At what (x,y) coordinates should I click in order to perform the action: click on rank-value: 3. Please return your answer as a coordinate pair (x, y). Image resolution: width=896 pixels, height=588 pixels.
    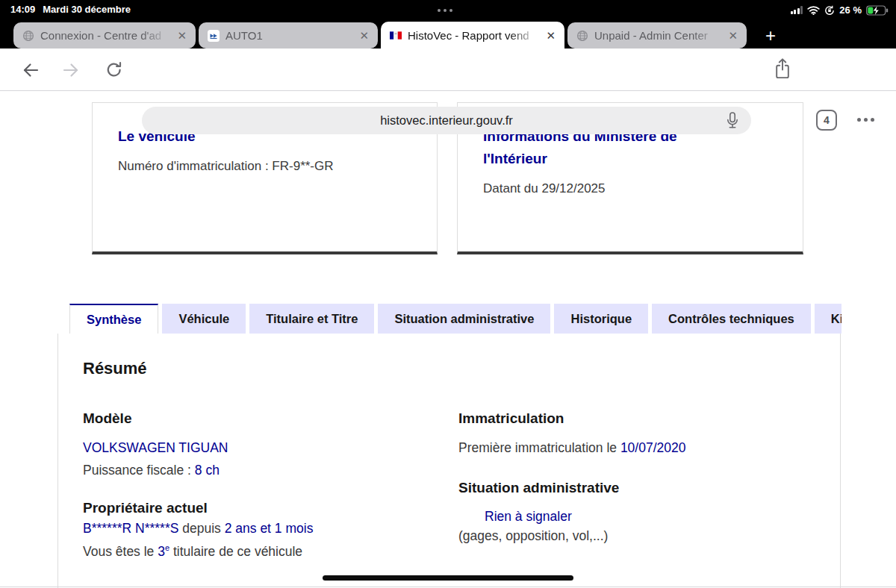
    Looking at the image, I should click on (161, 551).